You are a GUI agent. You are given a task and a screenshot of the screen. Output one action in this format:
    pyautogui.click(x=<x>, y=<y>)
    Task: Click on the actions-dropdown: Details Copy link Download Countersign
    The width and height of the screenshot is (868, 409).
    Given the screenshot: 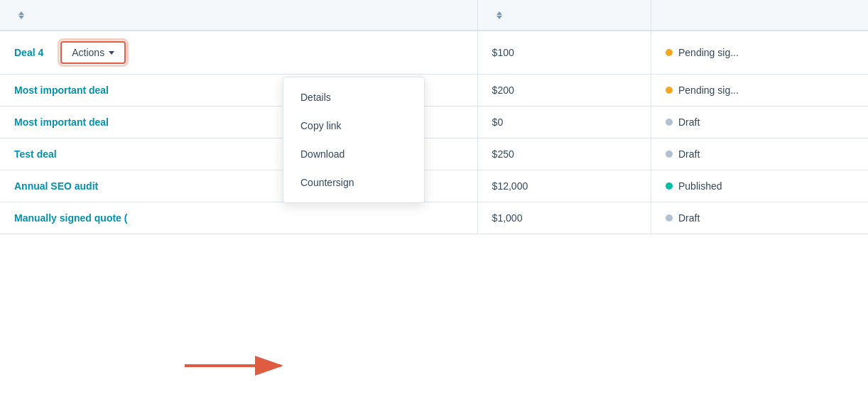 What is the action you would take?
    pyautogui.click(x=354, y=140)
    